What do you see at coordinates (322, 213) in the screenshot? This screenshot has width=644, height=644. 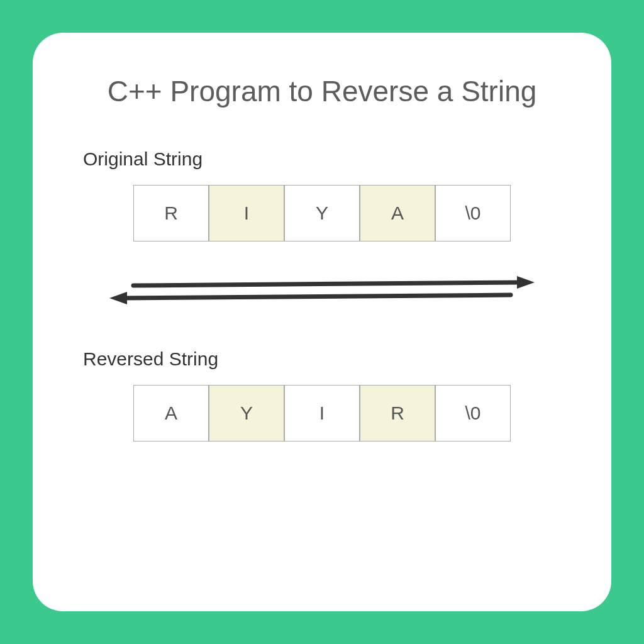 I see `original-string-row: R I Y A \0` at bounding box center [322, 213].